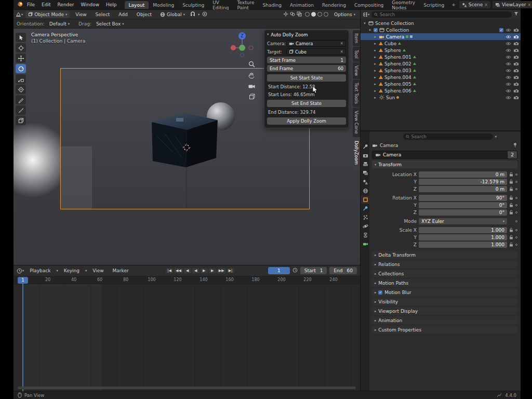 This screenshot has width=532, height=399. I want to click on workspace-tab-shading: Shading, so click(272, 5).